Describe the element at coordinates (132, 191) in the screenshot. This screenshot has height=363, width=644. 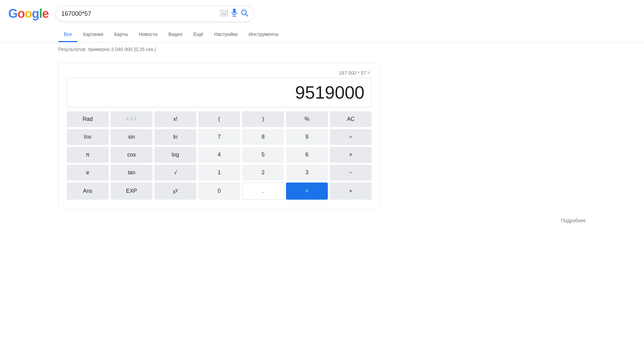
I see `btn-exp: EXP` at that location.